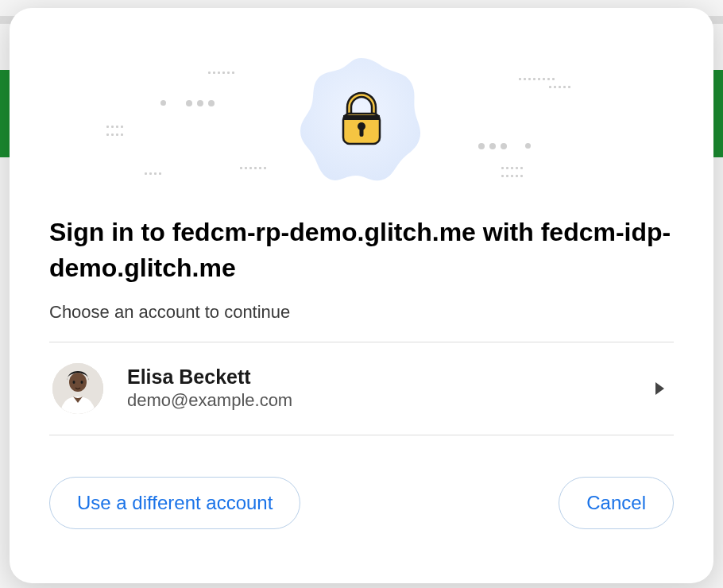 The height and width of the screenshot is (588, 723). Describe the element at coordinates (362, 389) in the screenshot. I see `account-option: Elisa Beckett demo@example.com` at that location.